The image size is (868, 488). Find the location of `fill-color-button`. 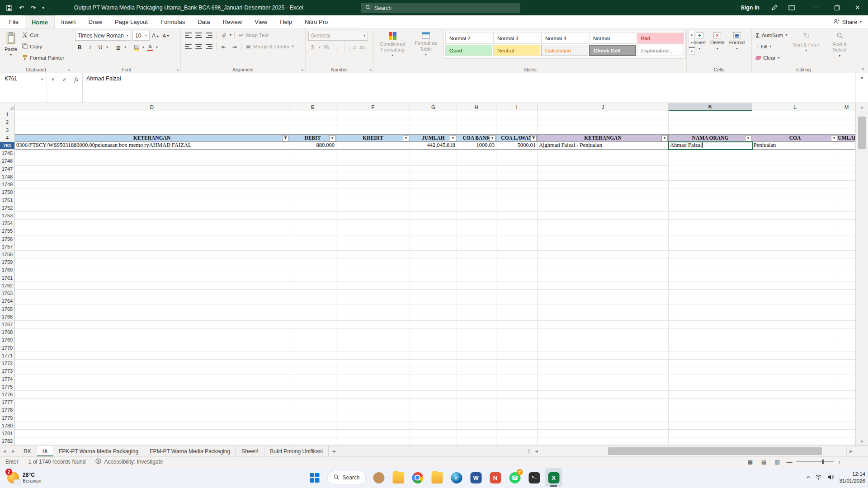

fill-color-button is located at coordinates (137, 47).